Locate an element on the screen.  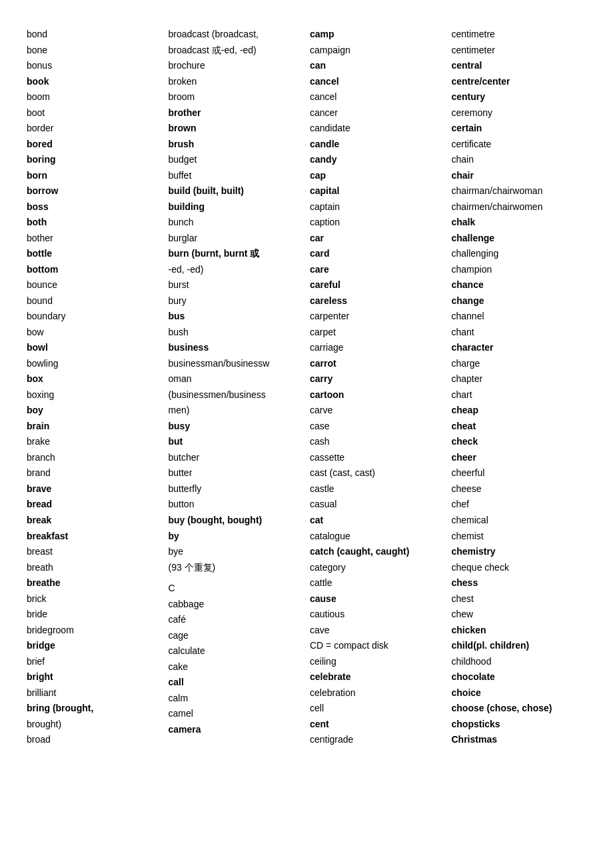
word-entry: cage is located at coordinates (236, 636).